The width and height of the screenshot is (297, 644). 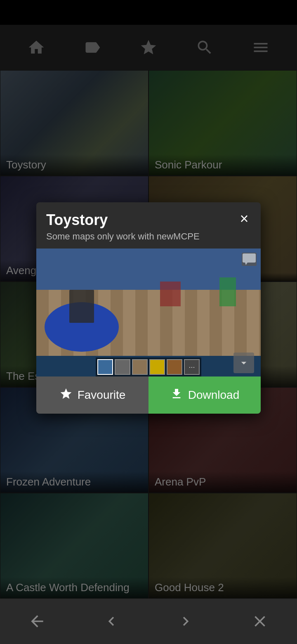 What do you see at coordinates (37, 621) in the screenshot?
I see `bottom-back-icon` at bounding box center [37, 621].